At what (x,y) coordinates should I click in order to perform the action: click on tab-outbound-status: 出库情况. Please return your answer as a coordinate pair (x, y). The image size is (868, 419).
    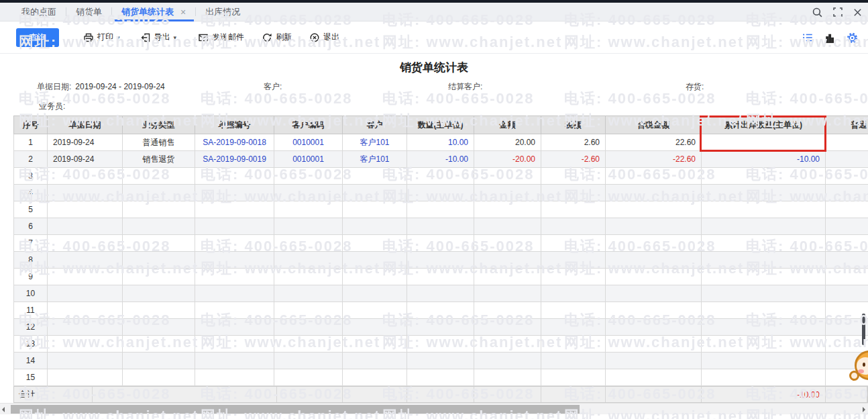
    Looking at the image, I should click on (223, 12).